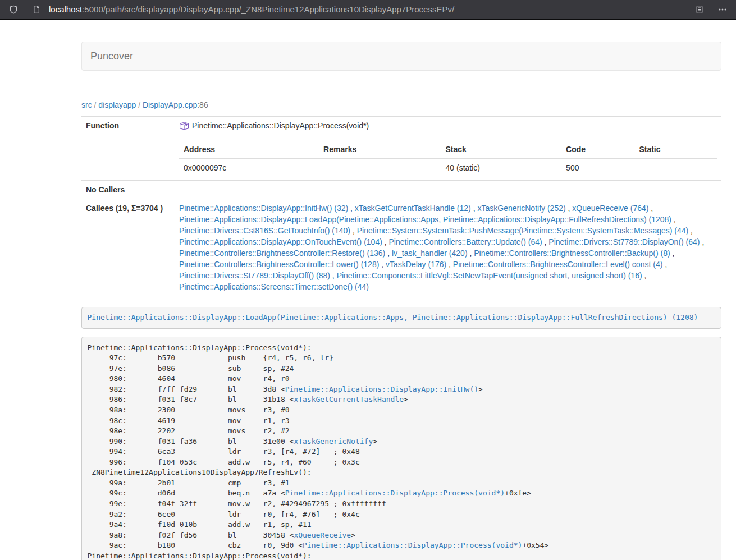 This screenshot has height=560, width=736. I want to click on breadcrumb-link: displayapp, so click(117, 105).